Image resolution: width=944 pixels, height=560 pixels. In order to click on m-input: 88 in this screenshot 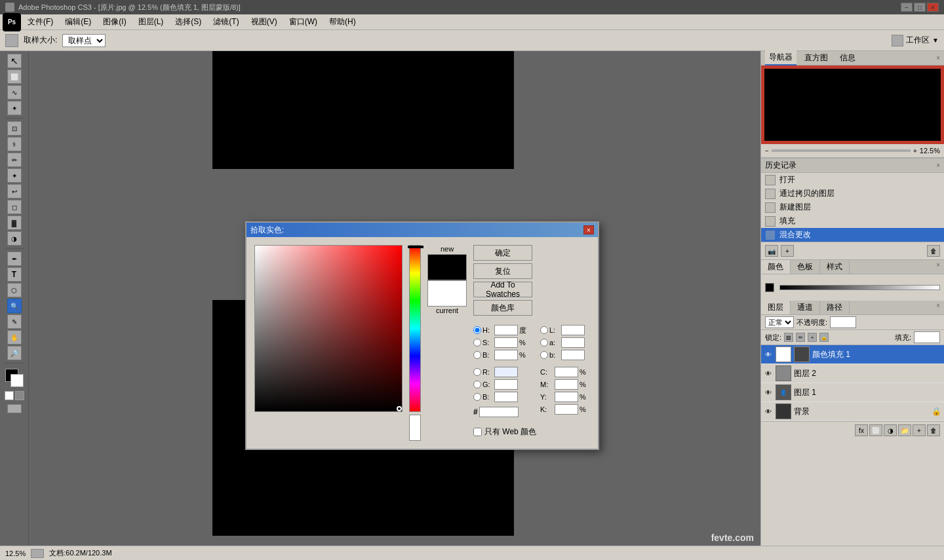, I will do `click(566, 384)`.